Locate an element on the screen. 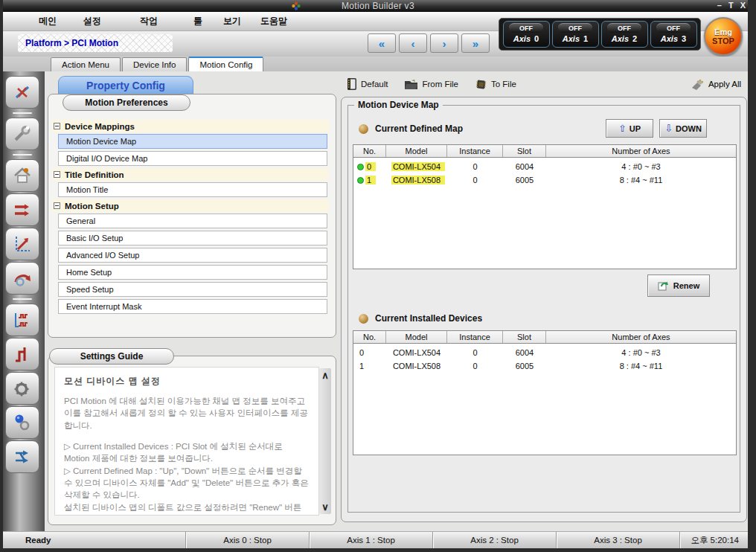 This screenshot has height=552, width=756. axis-0-button: OFF Axis0 is located at coordinates (527, 34).